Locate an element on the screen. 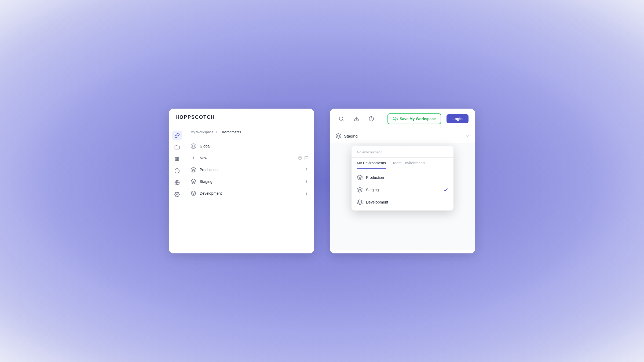 Image resolution: width=644 pixels, height=362 pixels. more-icon-staging is located at coordinates (306, 182).